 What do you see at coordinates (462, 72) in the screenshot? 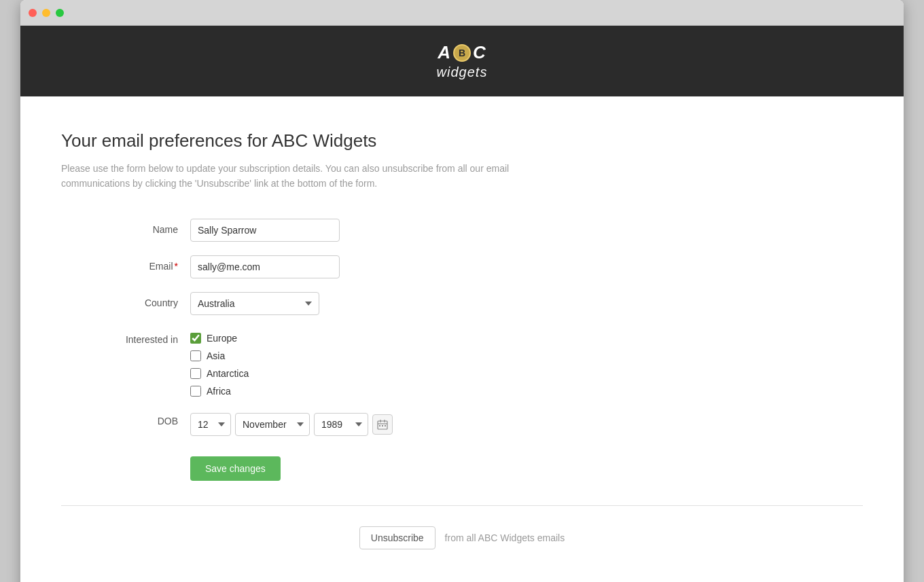
I see `logo-subtitle: widgets` at bounding box center [462, 72].